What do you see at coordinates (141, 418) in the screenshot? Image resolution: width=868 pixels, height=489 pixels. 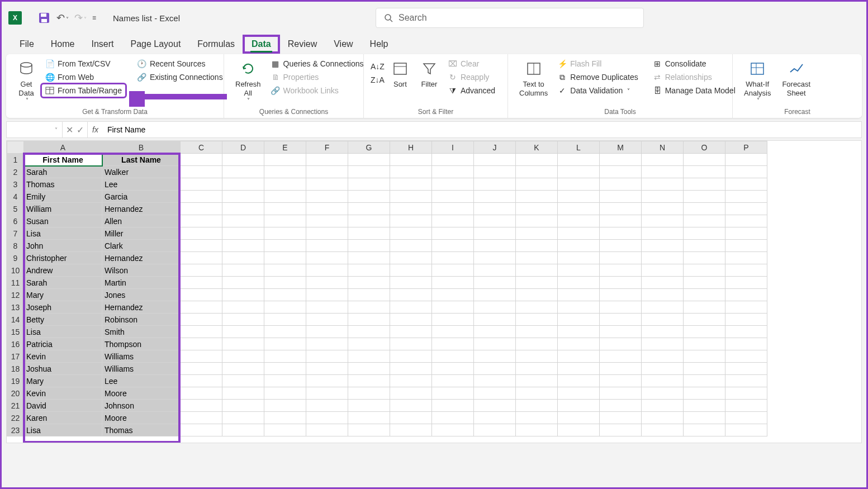 I see `cell: Moore` at bounding box center [141, 418].